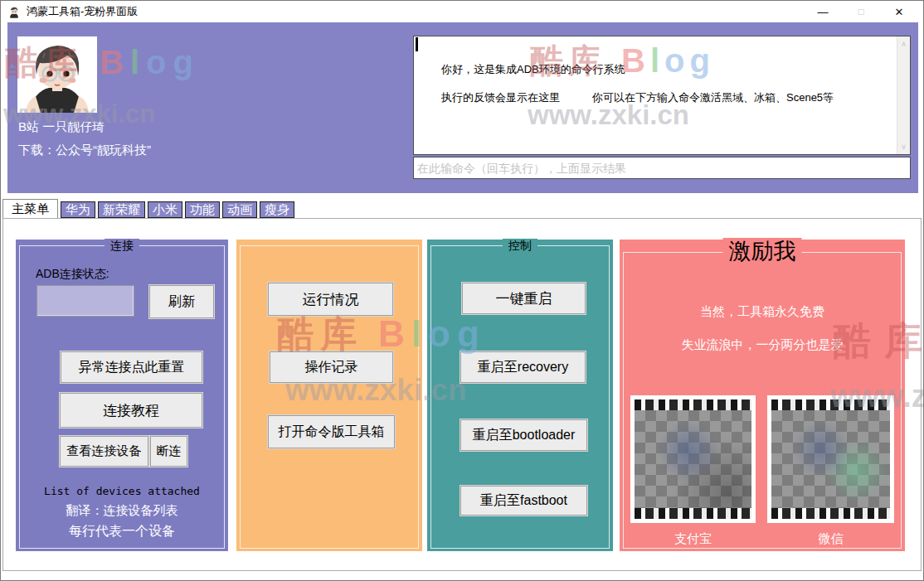 The height and width of the screenshot is (581, 924). What do you see at coordinates (524, 298) in the screenshot?
I see `one-key-reboot-button: 一键重启` at bounding box center [524, 298].